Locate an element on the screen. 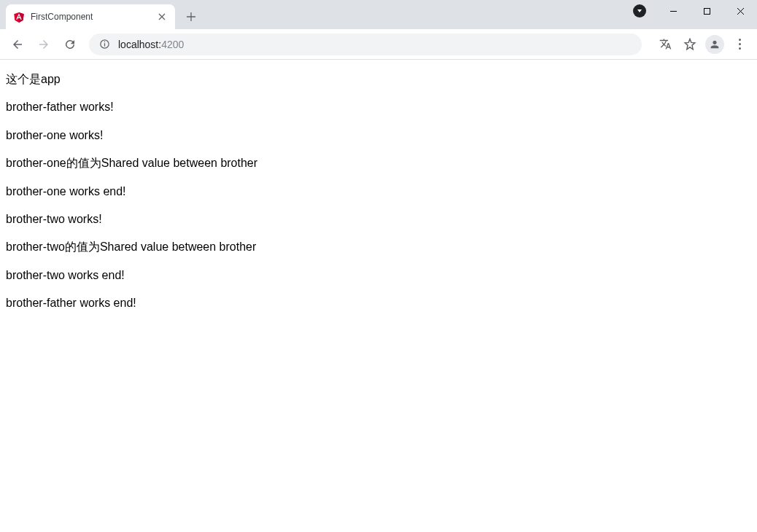 Image resolution: width=757 pixels, height=532 pixels. browser-tab: FirstComponent is located at coordinates (90, 17).